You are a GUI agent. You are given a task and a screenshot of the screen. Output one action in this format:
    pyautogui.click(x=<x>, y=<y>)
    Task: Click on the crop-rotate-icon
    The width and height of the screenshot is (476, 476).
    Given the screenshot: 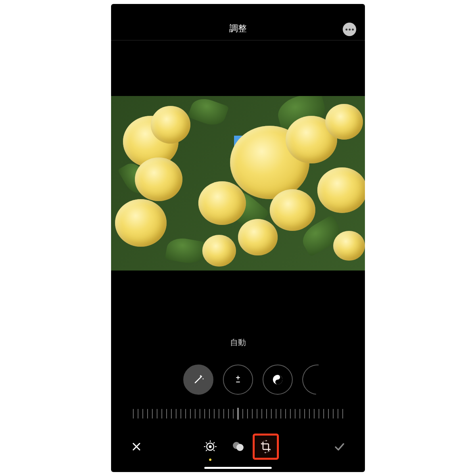 What is the action you would take?
    pyautogui.click(x=266, y=447)
    